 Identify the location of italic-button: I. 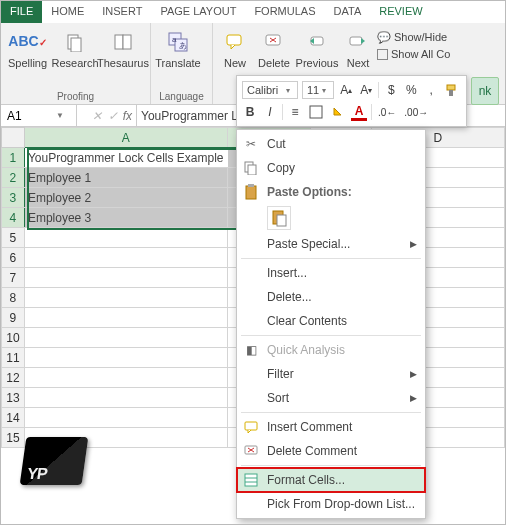
(270, 112).